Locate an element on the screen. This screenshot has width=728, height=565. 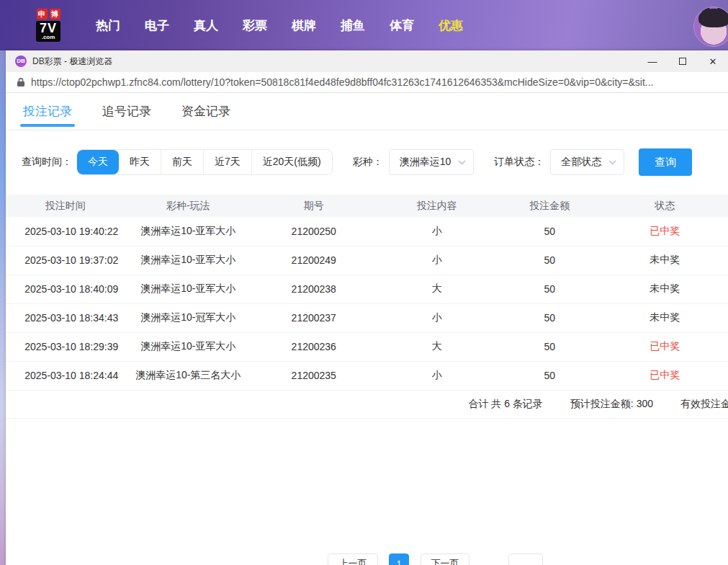
prev-page-button: 上一页 is located at coordinates (353, 559).